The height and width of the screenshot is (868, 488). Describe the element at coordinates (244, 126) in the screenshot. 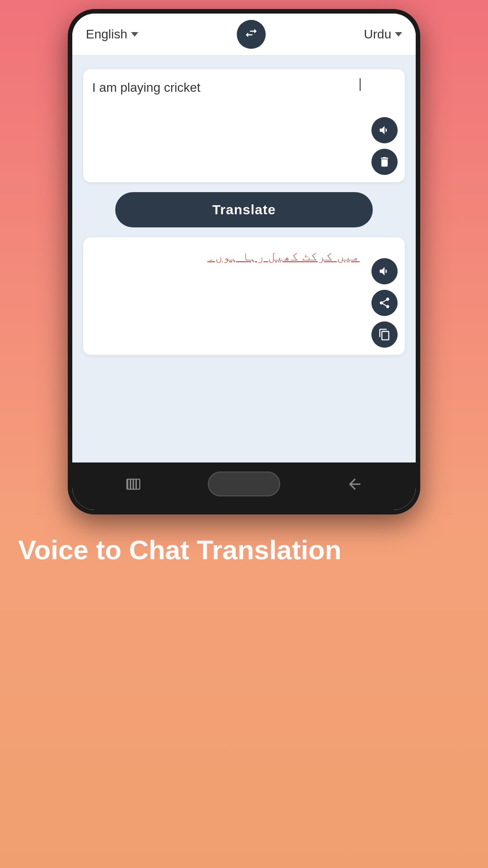

I see `input-box: I am playing cricket` at that location.